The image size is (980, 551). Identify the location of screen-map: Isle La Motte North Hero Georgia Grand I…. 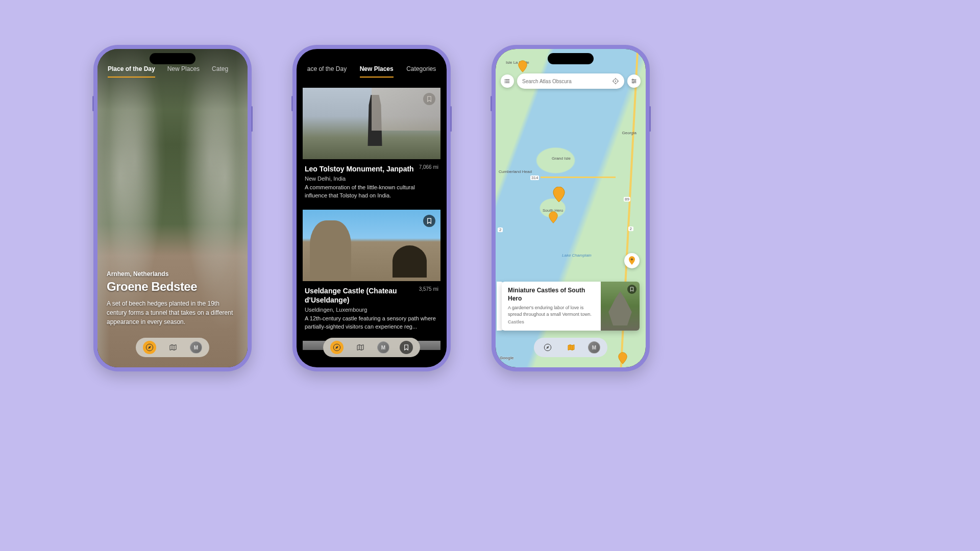
(571, 208).